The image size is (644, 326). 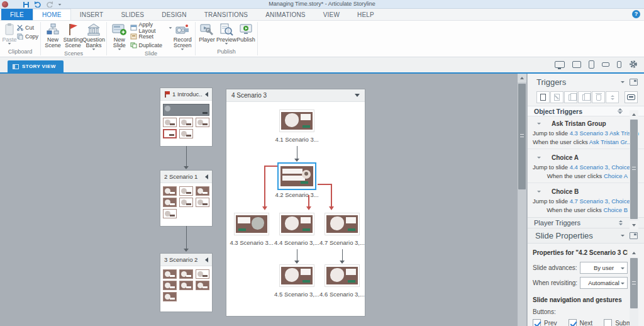 I want to click on slide-caption: 4.1 Scenario 3..., so click(x=297, y=140).